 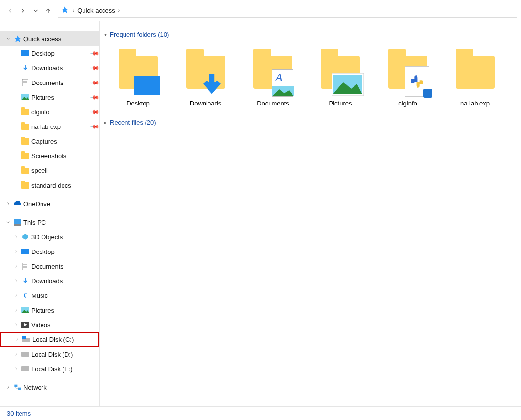 What do you see at coordinates (475, 77) in the screenshot?
I see `tile-nalabexp: na lab exp` at bounding box center [475, 77].